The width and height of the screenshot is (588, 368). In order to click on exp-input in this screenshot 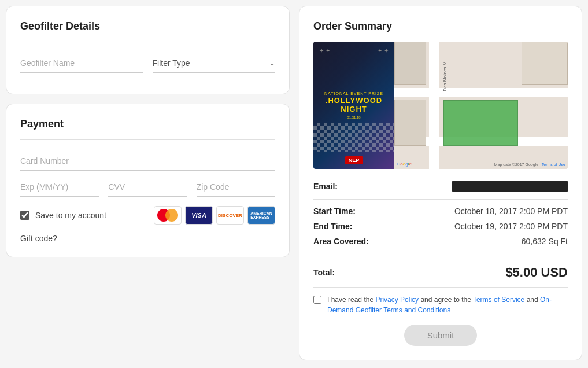, I will do `click(60, 187)`.